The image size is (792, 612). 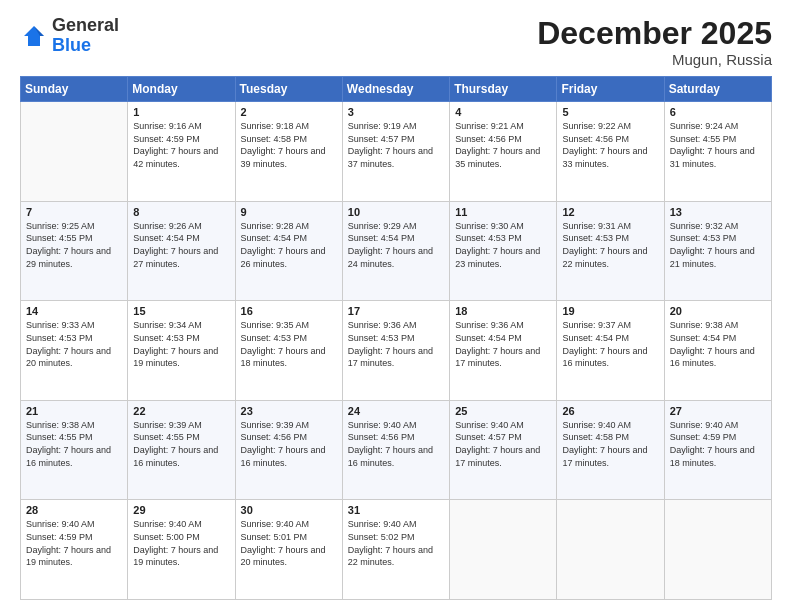 What do you see at coordinates (289, 145) in the screenshot?
I see `cell-text: Sunrise: 9:18 AMSunset: 4:58 PMDaylight:…` at bounding box center [289, 145].